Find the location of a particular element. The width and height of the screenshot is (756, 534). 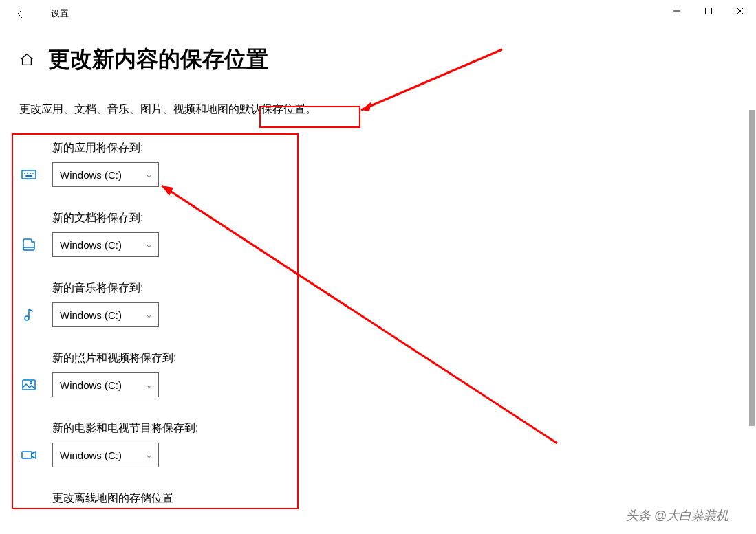

setting-apps: 新的应用将保存到: Windows (C:) ⌵ is located at coordinates (388, 164).